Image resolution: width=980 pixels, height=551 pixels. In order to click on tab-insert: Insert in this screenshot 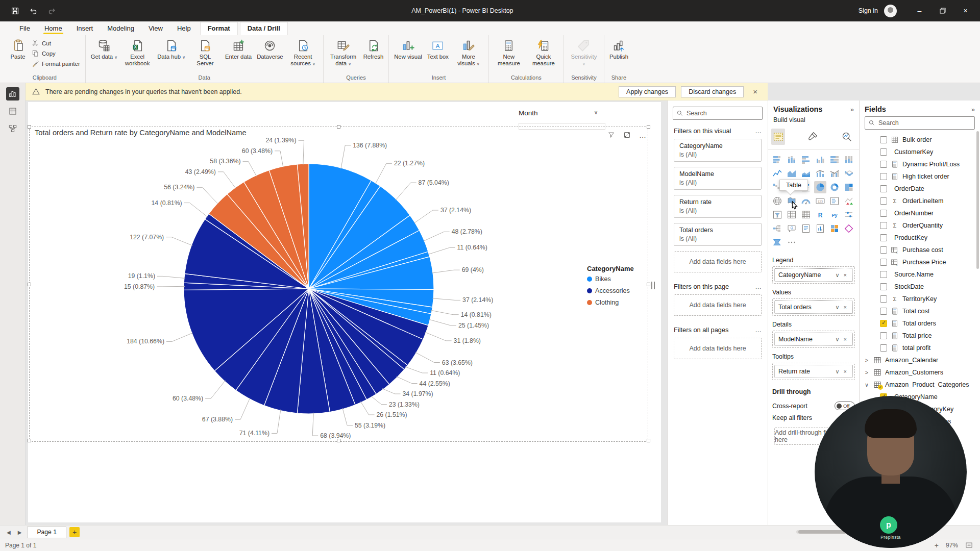, I will do `click(85, 29)`.